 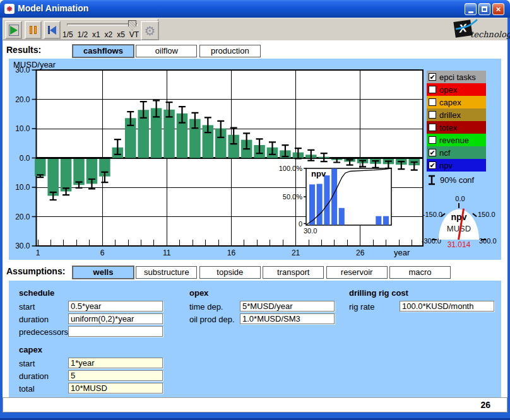 I want to click on results-label: Results:, so click(x=24, y=50).